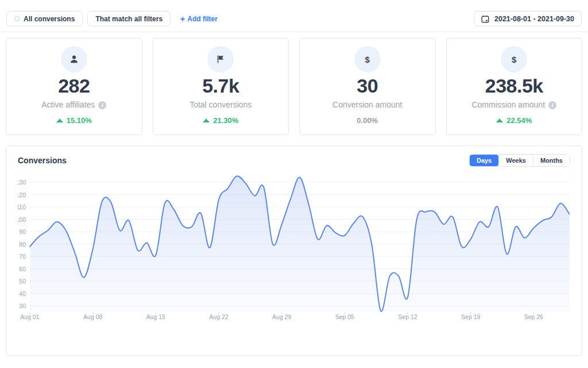  Describe the element at coordinates (74, 121) in the screenshot. I see `stat-delta: 15.10%` at that location.